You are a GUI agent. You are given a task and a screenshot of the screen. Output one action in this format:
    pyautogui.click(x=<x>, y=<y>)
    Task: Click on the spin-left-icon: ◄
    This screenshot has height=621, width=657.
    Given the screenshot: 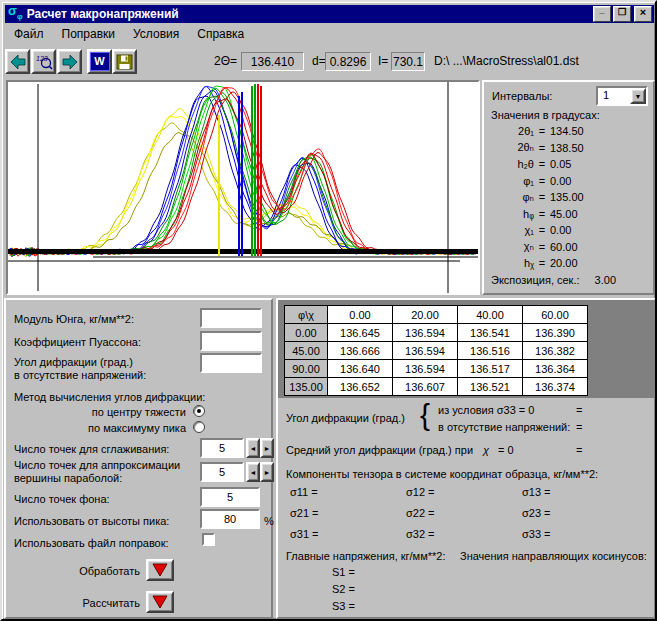 What is the action you would take?
    pyautogui.click(x=254, y=448)
    